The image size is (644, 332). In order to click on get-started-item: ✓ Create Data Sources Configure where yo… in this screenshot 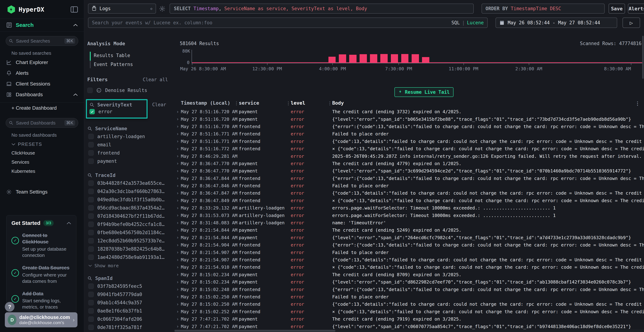, I will do `click(42, 274)`.